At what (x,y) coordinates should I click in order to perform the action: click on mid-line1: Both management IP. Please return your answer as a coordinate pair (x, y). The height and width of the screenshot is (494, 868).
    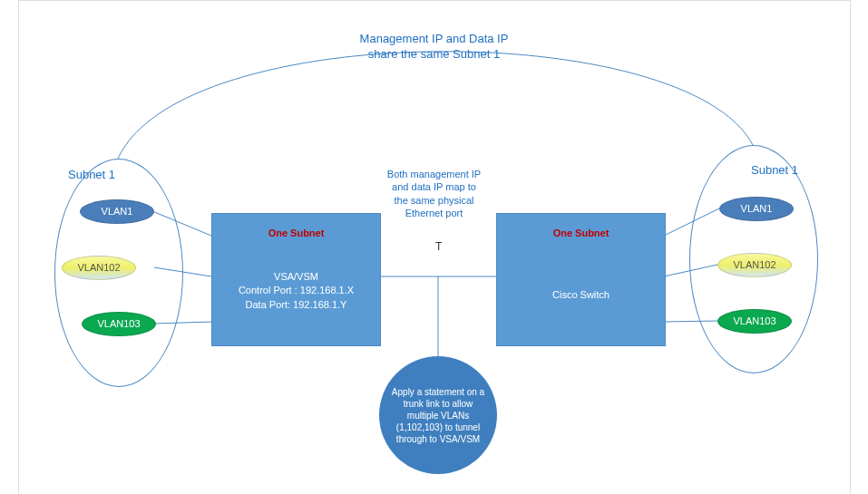
    Looking at the image, I should click on (434, 174).